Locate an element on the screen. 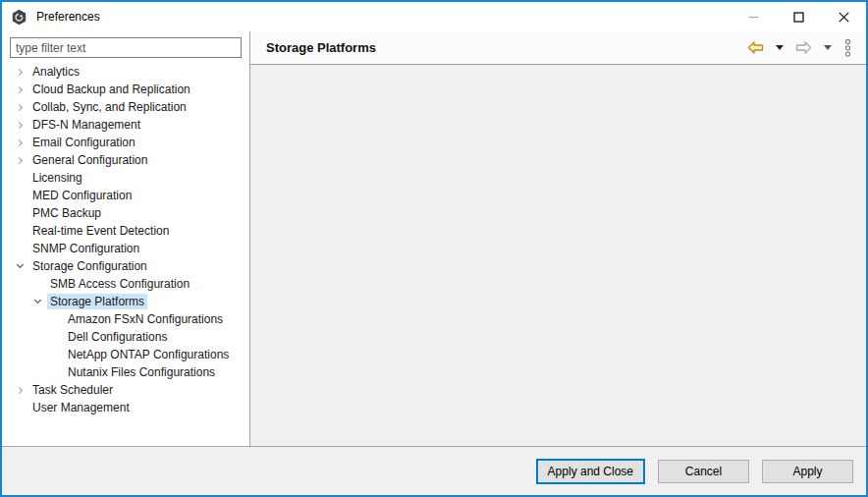  button-bar: Apply and CloseCancelApply is located at coordinates (434, 471).